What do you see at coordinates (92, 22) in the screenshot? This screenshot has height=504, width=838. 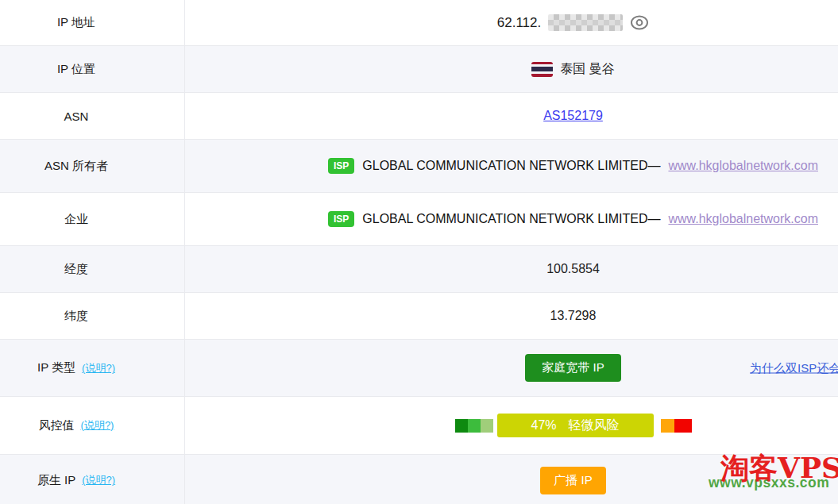 I see `label-cell: IP 地址` at bounding box center [92, 22].